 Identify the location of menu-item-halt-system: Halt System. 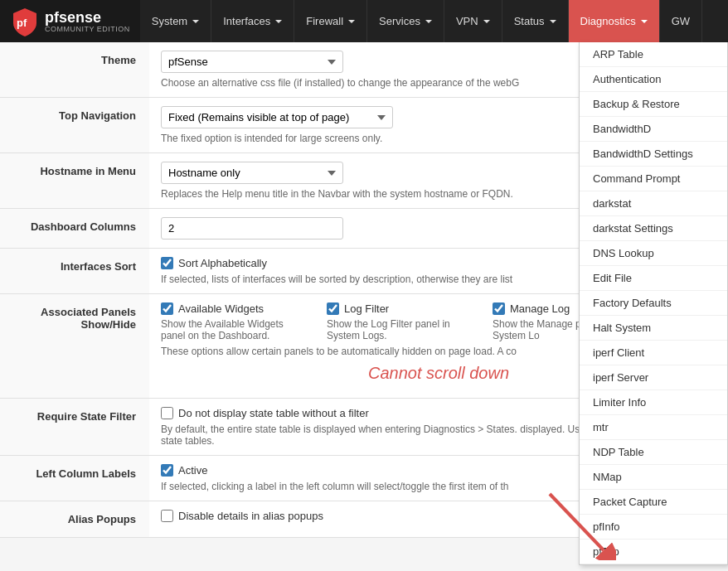
(653, 328).